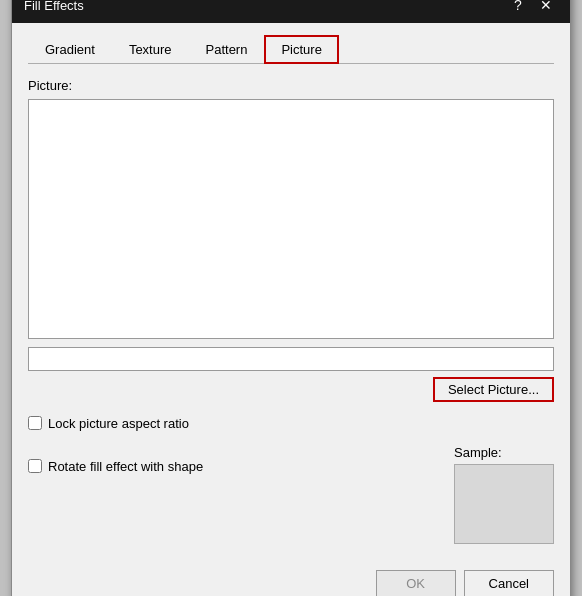 The image size is (582, 596). What do you see at coordinates (291, 86) in the screenshot?
I see `picture-label: Picture:` at bounding box center [291, 86].